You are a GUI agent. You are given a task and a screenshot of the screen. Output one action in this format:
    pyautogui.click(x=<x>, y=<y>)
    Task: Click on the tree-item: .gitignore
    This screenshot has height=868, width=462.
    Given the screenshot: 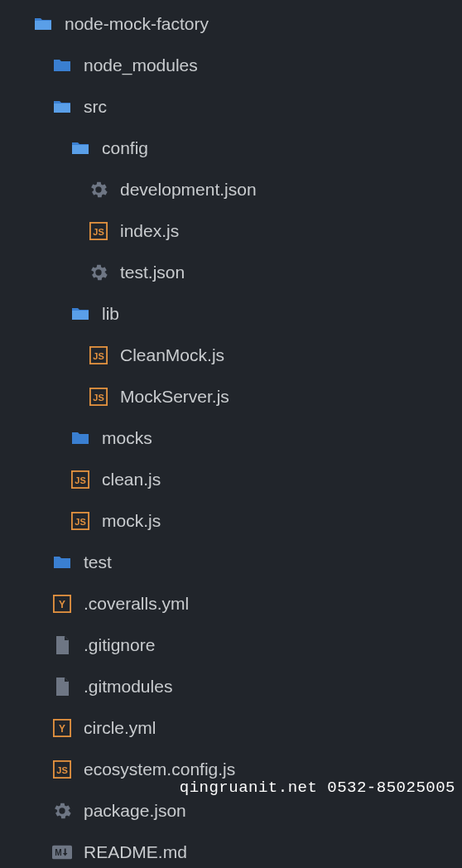 What is the action you would take?
    pyautogui.click(x=231, y=645)
    